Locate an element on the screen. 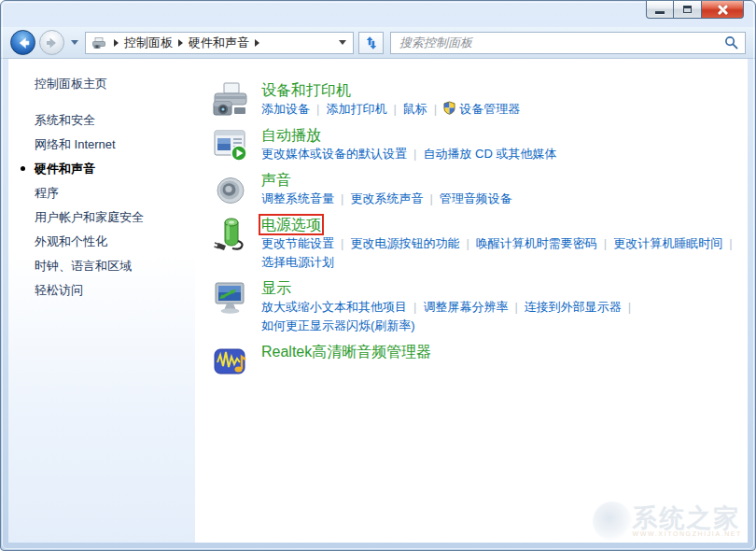 The height and width of the screenshot is (551, 756). section-title-row: 设备和打印机 is located at coordinates (390, 91).